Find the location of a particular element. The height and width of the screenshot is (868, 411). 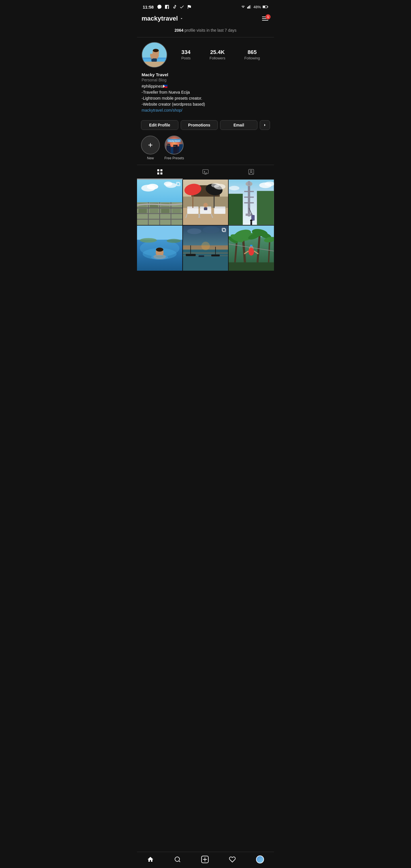

bio-category: Personal Blog is located at coordinates (205, 80).